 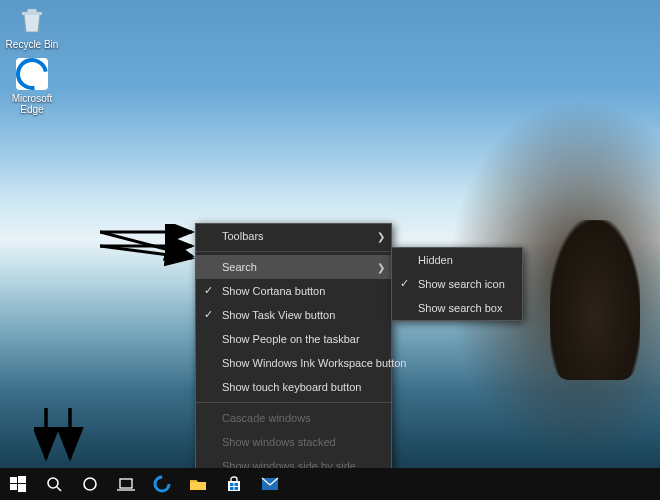 I want to click on recycle-bin-icon, so click(x=32, y=20).